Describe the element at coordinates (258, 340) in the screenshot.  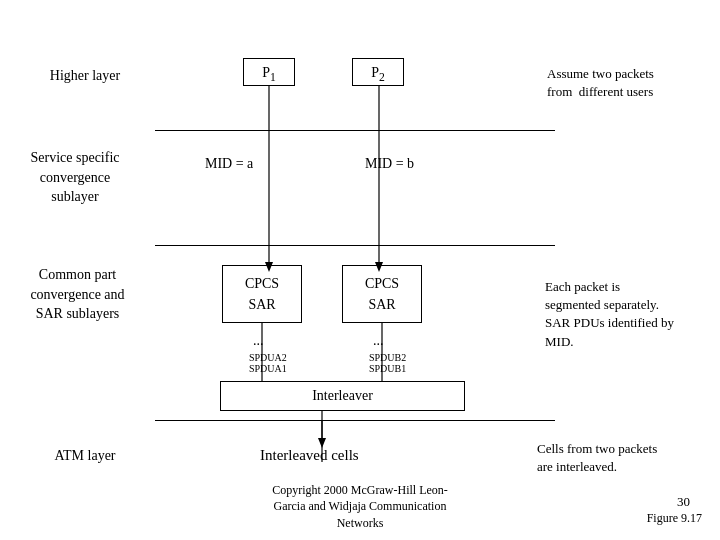
I see `spdua-dots-text: ...` at that location.